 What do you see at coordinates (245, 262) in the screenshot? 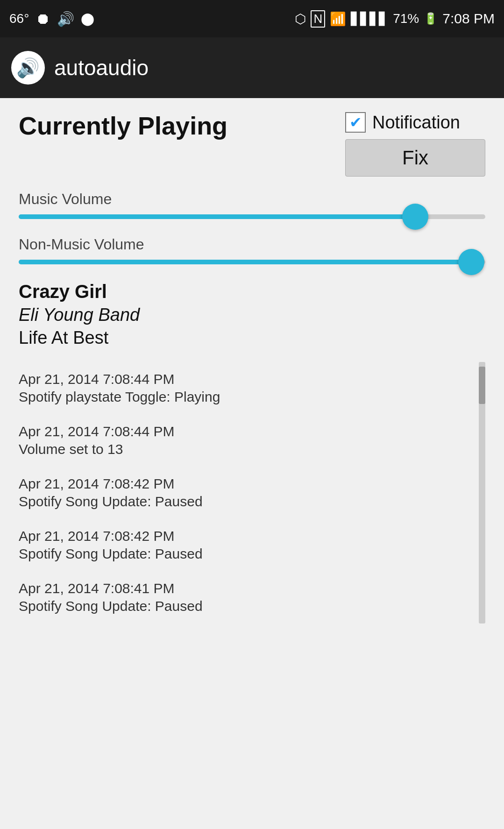
I see `non-music-volume-fill` at bounding box center [245, 262].